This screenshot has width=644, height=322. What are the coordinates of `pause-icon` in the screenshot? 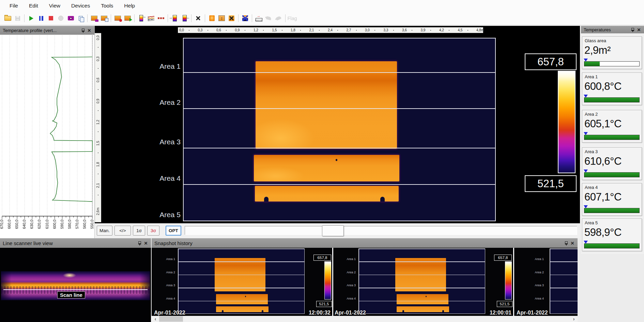 It's located at (41, 18).